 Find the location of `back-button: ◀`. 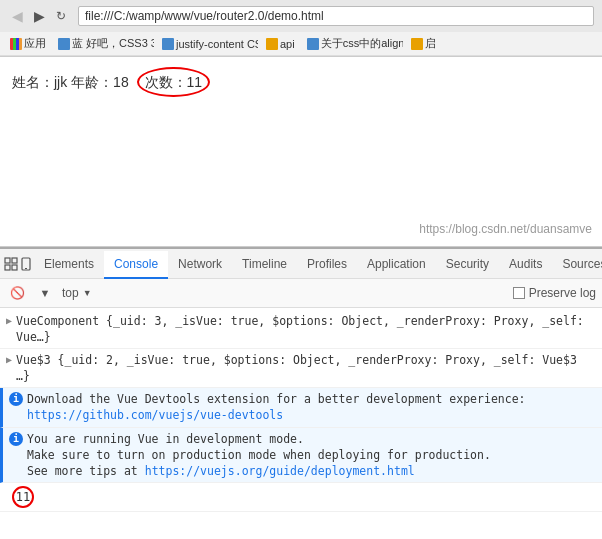

back-button: ◀ is located at coordinates (17, 16).